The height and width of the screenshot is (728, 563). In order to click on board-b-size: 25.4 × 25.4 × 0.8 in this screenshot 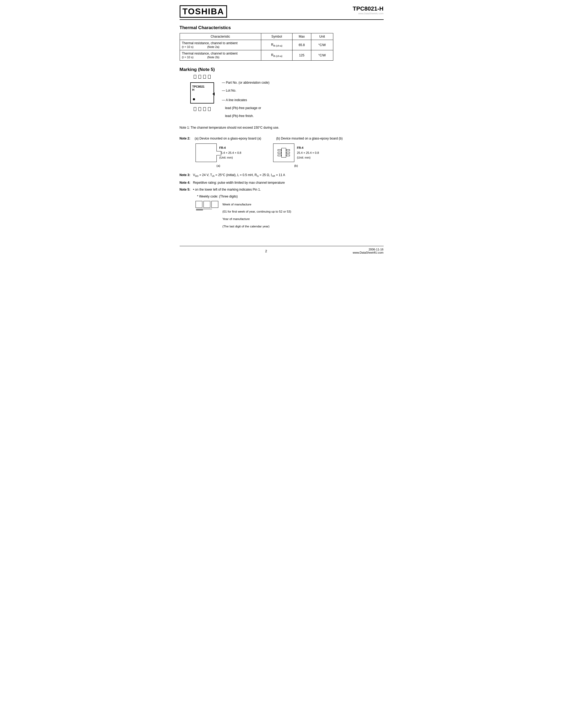, I will do `click(308, 153)`.